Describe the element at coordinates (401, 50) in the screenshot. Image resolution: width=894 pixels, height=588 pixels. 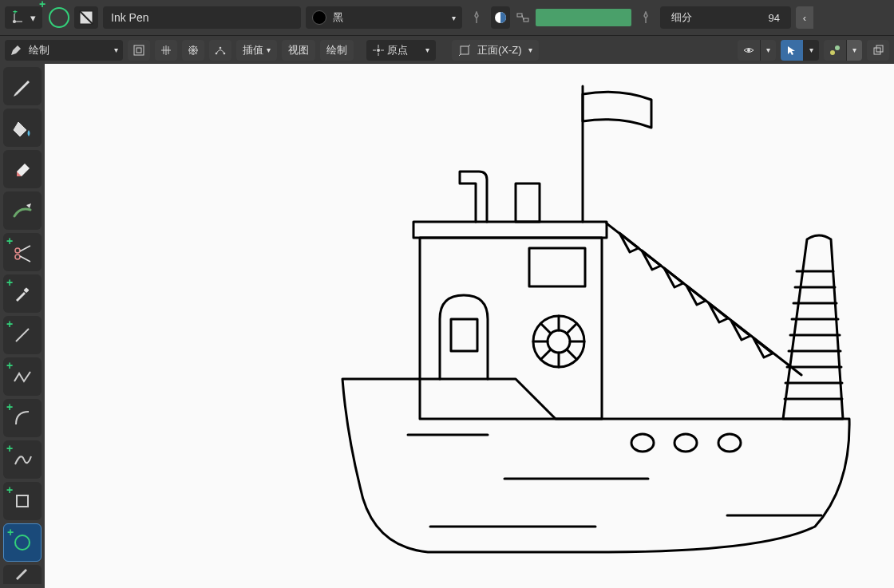
I see `origin-dropdown: 原点 ▾` at that location.